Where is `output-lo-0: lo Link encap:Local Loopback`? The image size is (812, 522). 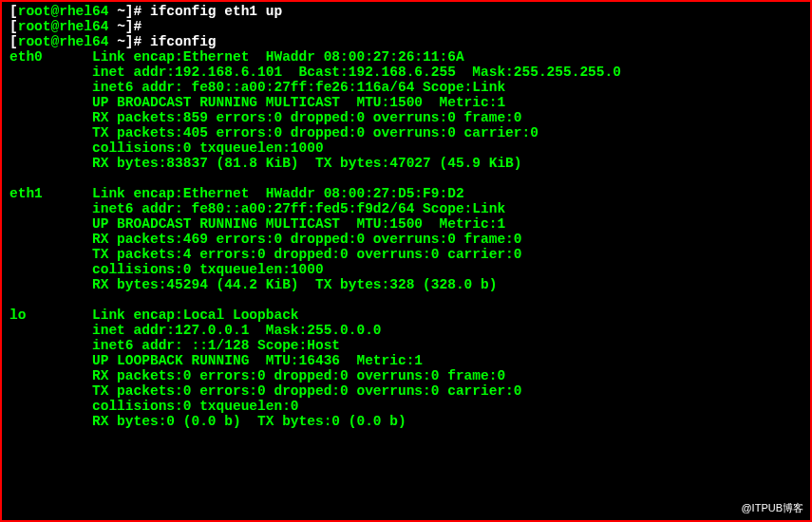
output-lo-0: lo Link encap:Local Loopback is located at coordinates (406, 315).